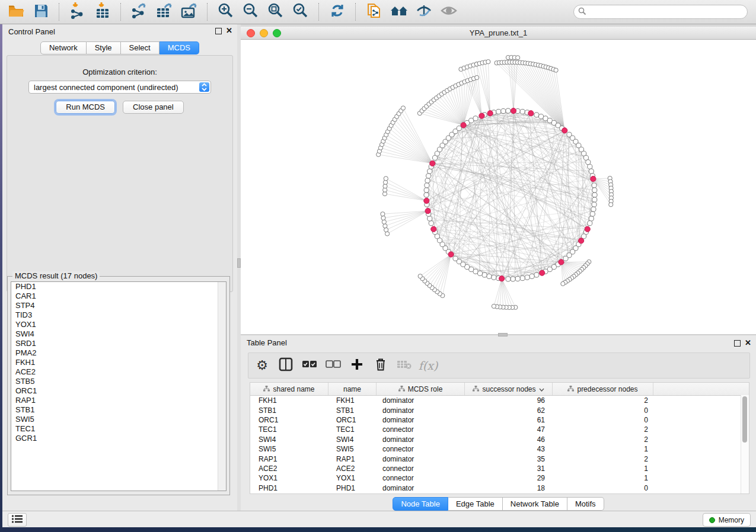  Describe the element at coordinates (78, 12) in the screenshot. I see `import-network-button` at that location.